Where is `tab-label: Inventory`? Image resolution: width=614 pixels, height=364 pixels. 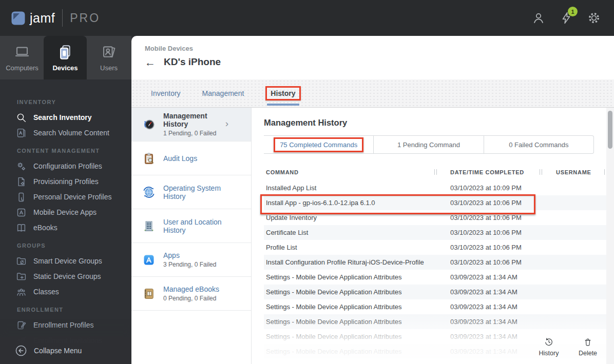
tab-label: Inventory is located at coordinates (166, 93).